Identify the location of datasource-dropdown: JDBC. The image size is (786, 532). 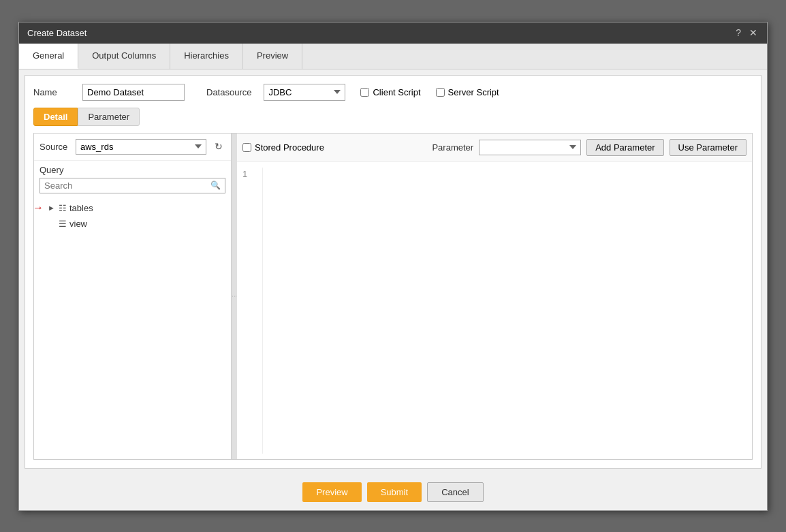
(304, 93).